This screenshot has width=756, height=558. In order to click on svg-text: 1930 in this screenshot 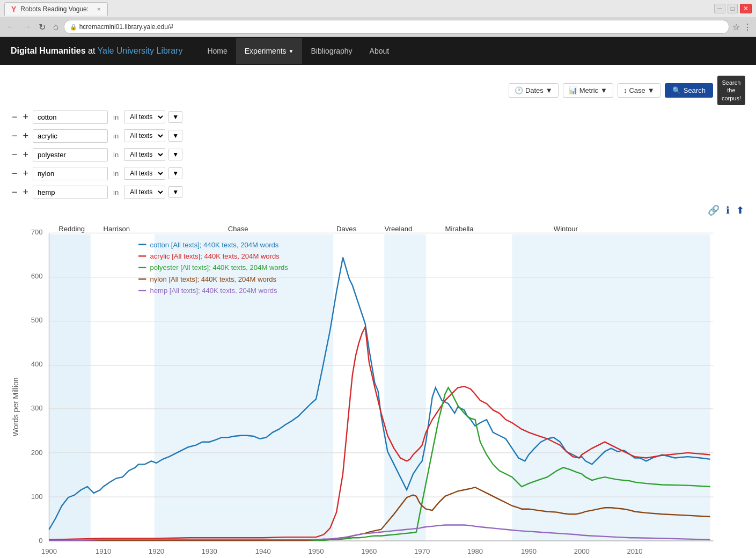, I will do `click(209, 552)`.